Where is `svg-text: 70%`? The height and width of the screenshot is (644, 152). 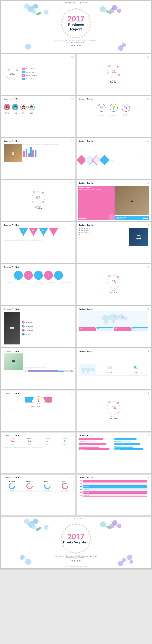
svg-text: 70% is located at coordinates (12, 486).